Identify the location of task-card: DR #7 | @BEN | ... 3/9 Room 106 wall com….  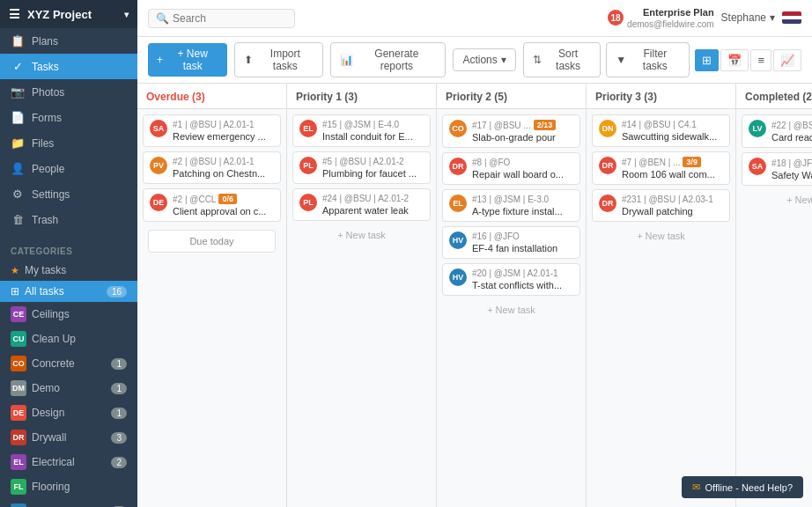
(661, 168).